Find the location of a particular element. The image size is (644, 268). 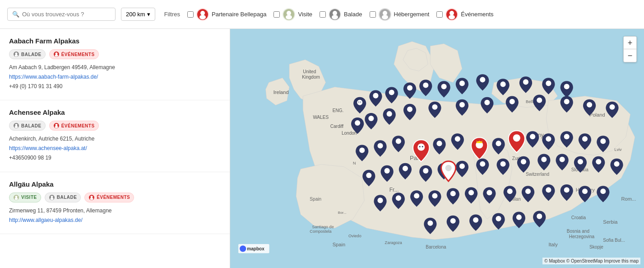

listing-card: Achensee Alpaka BALADE is located at coordinates (115, 136).